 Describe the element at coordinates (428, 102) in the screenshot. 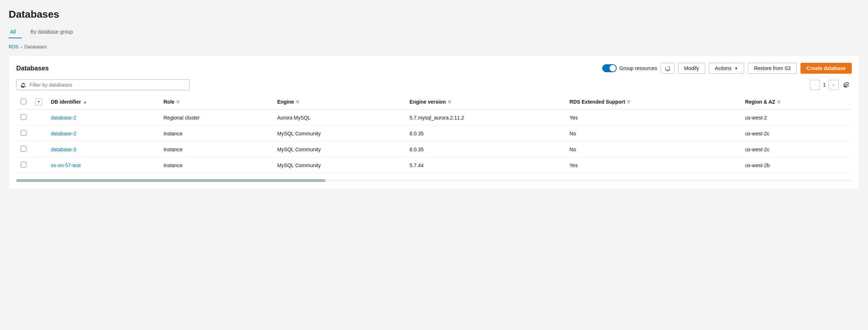

I see `col-engine-version-label: Engine version` at that location.